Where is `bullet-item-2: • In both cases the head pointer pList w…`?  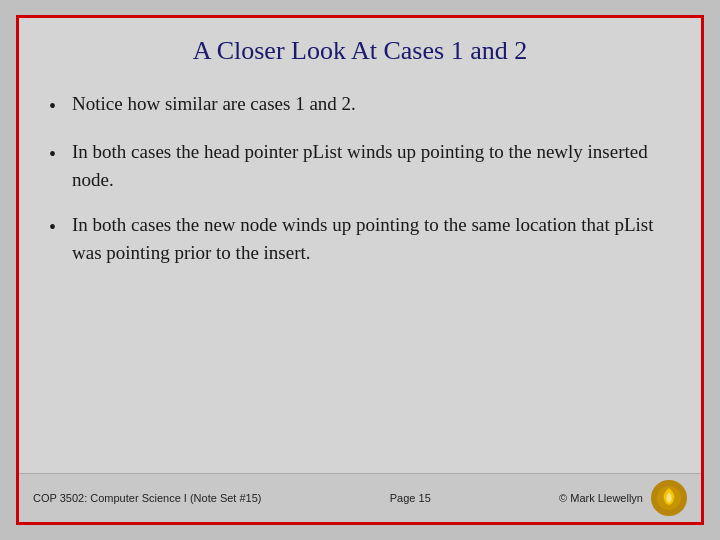
bullet-item-2: • In both cases the head pointer pList w… is located at coordinates (355, 166).